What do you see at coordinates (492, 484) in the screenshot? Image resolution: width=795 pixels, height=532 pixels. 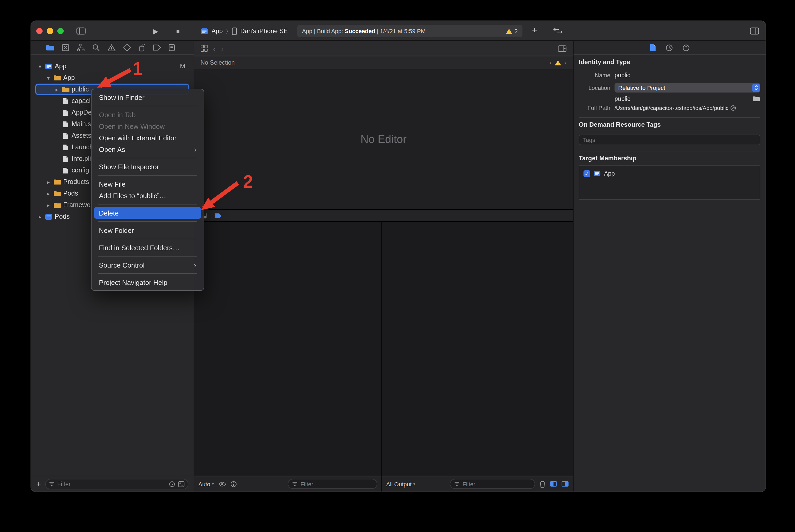 I see `console-filter-input: Filter` at bounding box center [492, 484].